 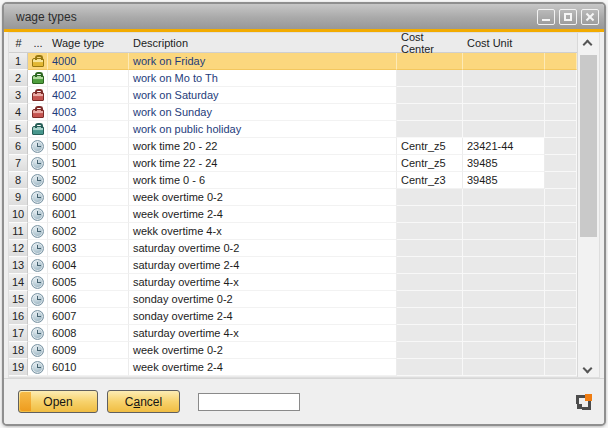 I want to click on close-button, so click(x=590, y=17).